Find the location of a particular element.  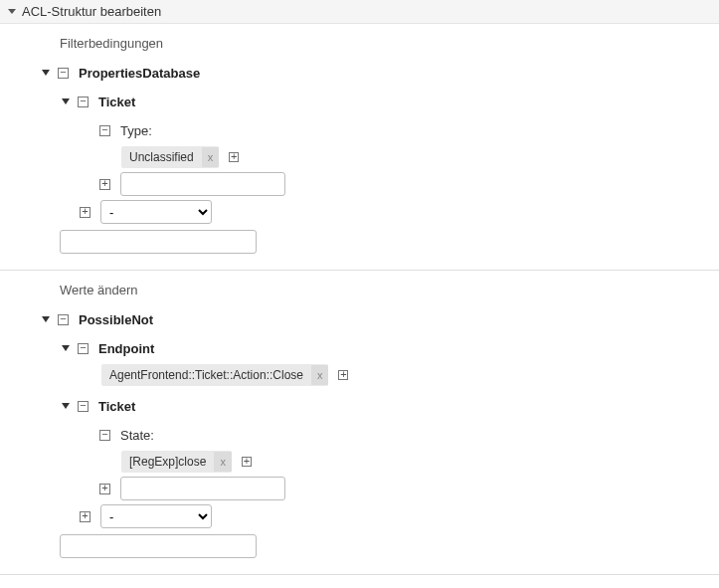

tag-endpoint-action: AgentFrontend::Ticket::Action::Close x is located at coordinates (215, 375).